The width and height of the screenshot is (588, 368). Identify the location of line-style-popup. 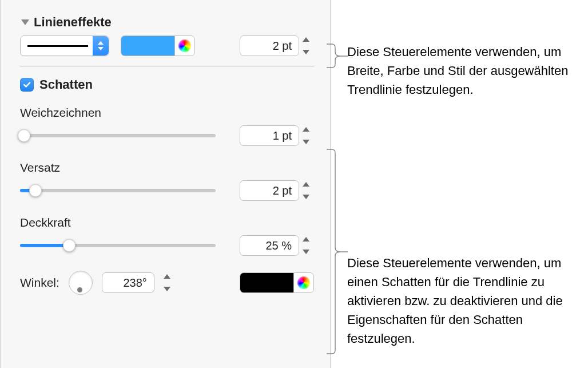
(65, 46).